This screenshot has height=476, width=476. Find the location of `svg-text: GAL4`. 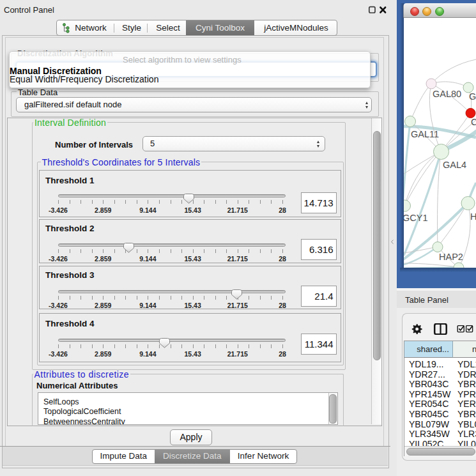

svg-text: GAL4 is located at coordinates (455, 165).